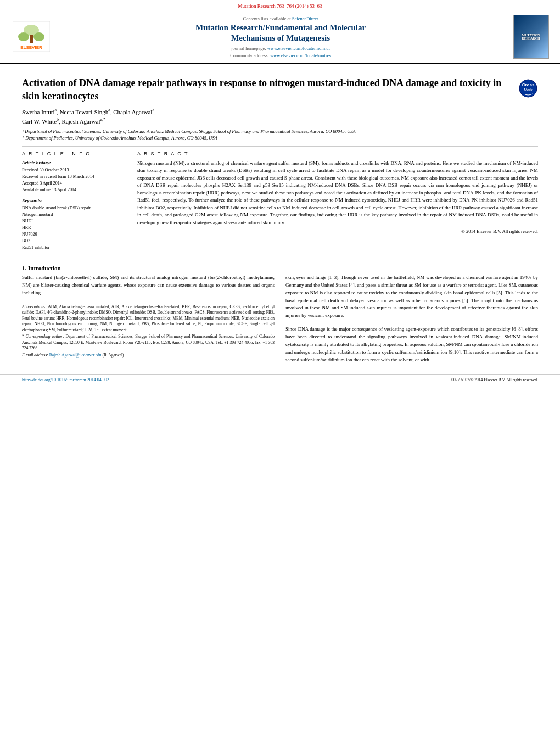 Image resolution: width=560 pixels, height=742 pixels. What do you see at coordinates (280, 37) in the screenshot?
I see `journal-header: ELSEVIER Contents lists available at Sci…` at bounding box center [280, 37].